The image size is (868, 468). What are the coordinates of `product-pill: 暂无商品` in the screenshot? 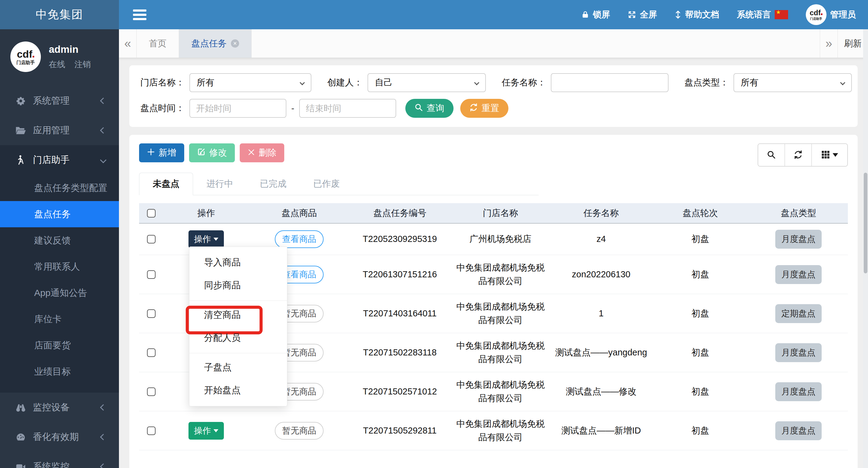 It's located at (299, 431).